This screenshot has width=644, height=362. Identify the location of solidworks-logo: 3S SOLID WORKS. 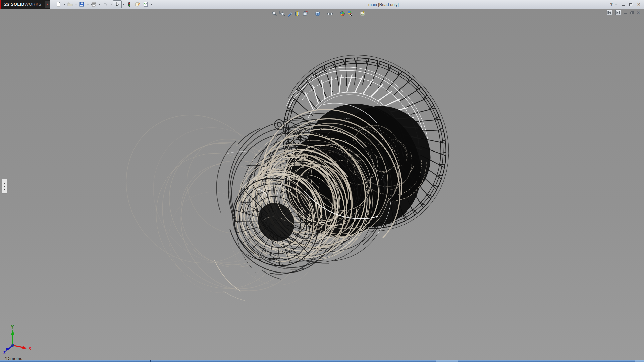
(25, 4).